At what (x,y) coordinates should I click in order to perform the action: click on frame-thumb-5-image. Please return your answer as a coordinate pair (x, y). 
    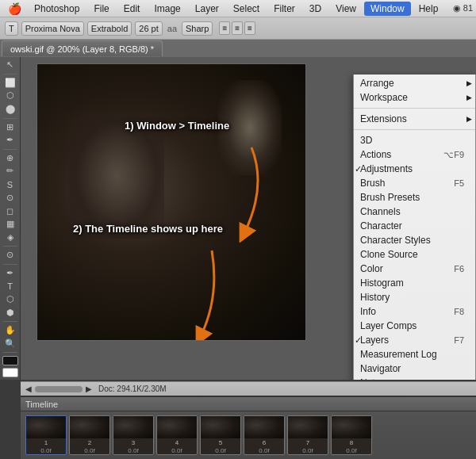
    Looking at the image, I should click on (221, 427).